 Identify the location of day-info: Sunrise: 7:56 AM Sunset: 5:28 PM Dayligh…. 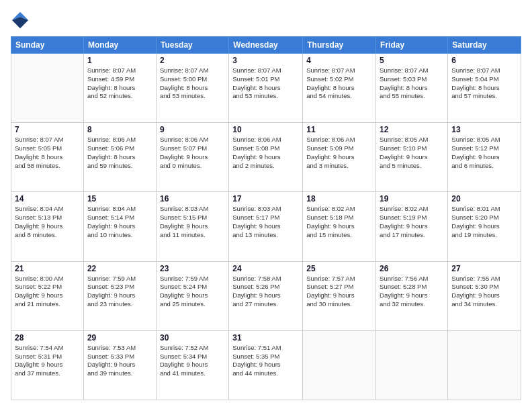
(412, 291).